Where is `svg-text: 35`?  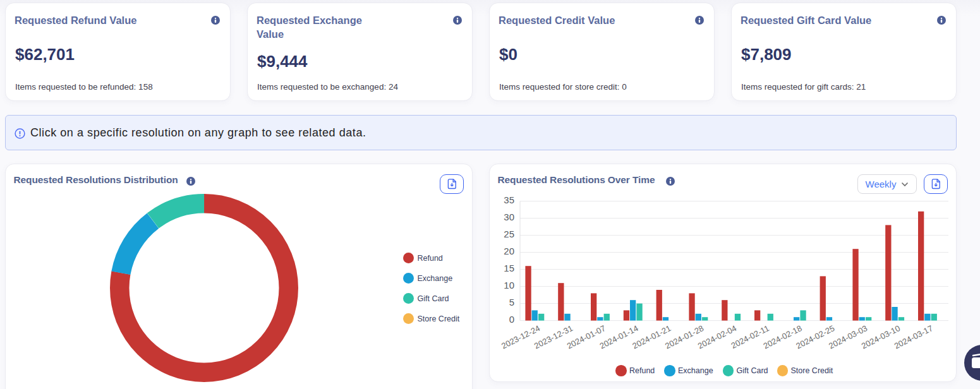 svg-text: 35 is located at coordinates (509, 200).